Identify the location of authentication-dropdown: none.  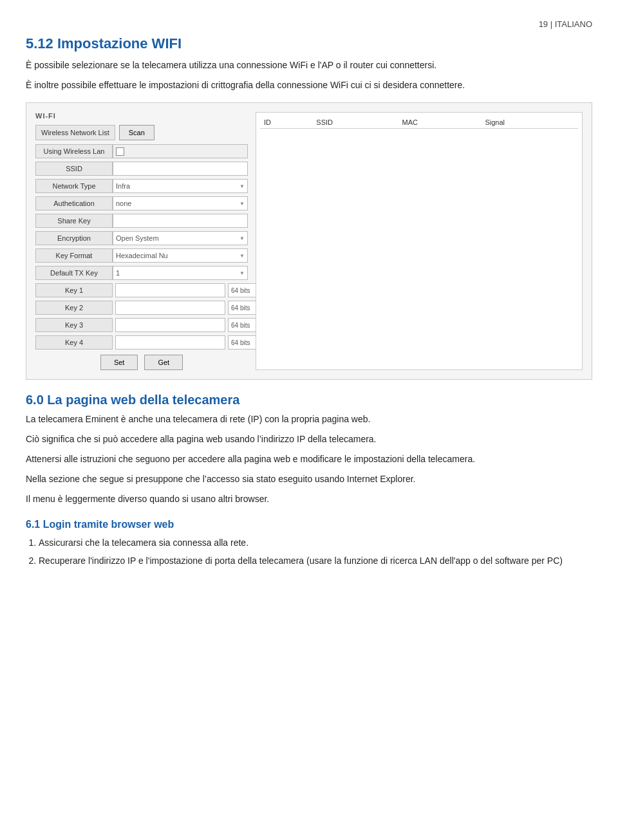
(180, 203).